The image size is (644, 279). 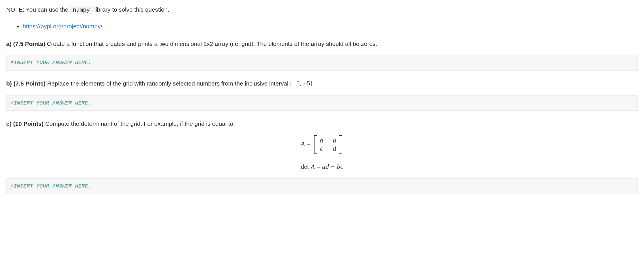 What do you see at coordinates (322, 186) in the screenshot?
I see `code-cell-c: #INSERT YOUR ANSWER HERE.` at bounding box center [322, 186].